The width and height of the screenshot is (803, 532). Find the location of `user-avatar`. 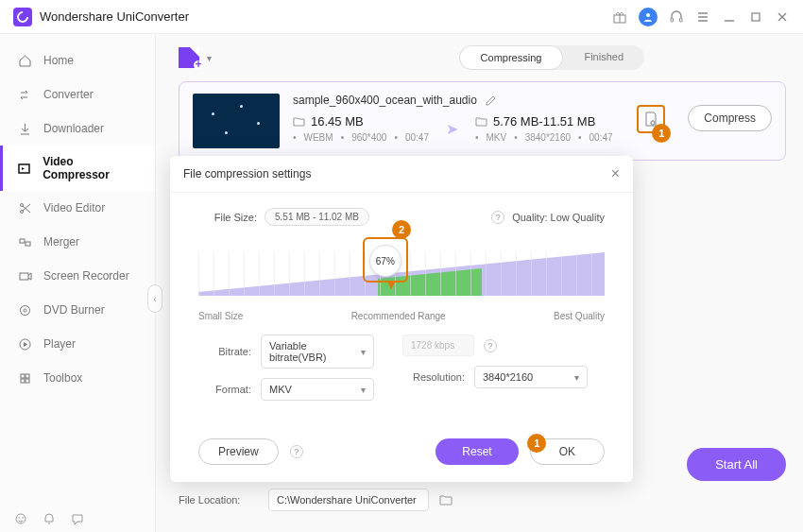

user-avatar is located at coordinates (648, 17).